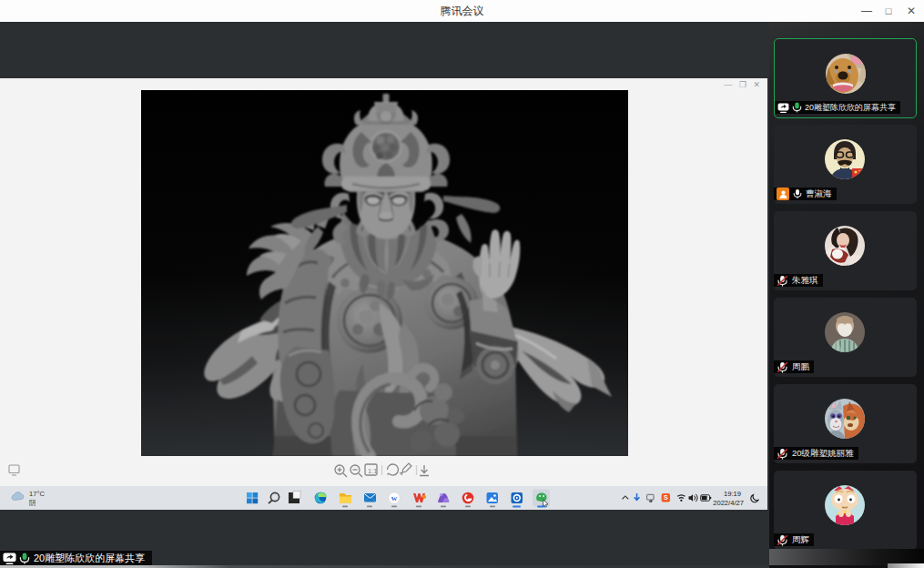  What do you see at coordinates (666, 497) in the screenshot?
I see `svg-text: S` at bounding box center [666, 497].